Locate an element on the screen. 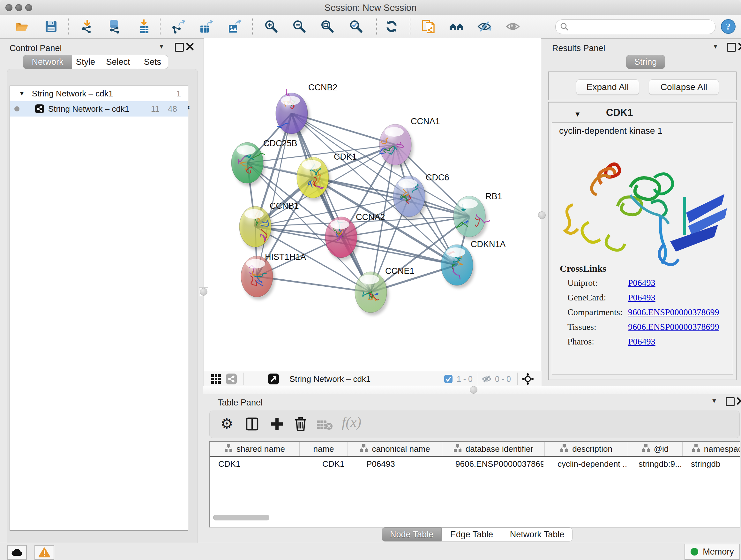  collection-expander-icon: ▼ is located at coordinates (22, 94).